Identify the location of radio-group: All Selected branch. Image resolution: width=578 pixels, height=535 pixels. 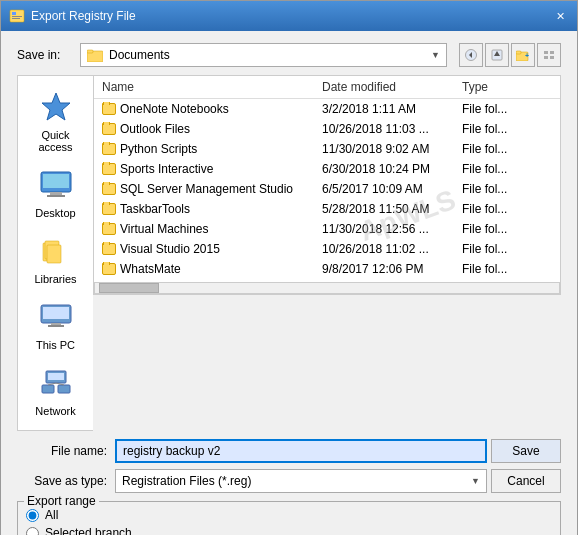
(289, 522).